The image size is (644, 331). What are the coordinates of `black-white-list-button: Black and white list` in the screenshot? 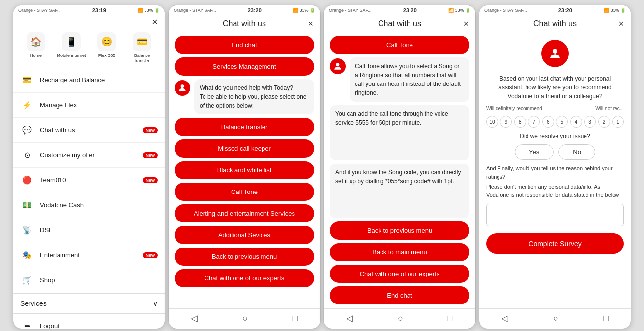 It's located at (244, 170).